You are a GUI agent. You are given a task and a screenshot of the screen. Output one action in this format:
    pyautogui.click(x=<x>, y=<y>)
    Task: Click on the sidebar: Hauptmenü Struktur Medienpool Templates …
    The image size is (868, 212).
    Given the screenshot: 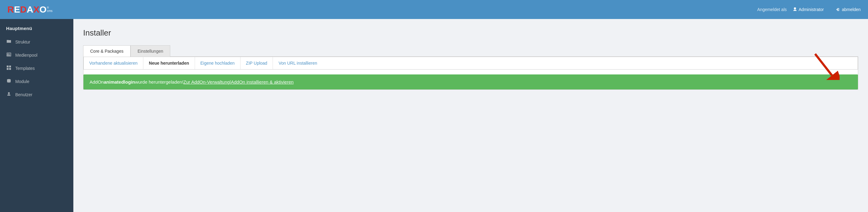 What is the action you would take?
    pyautogui.click(x=37, y=115)
    